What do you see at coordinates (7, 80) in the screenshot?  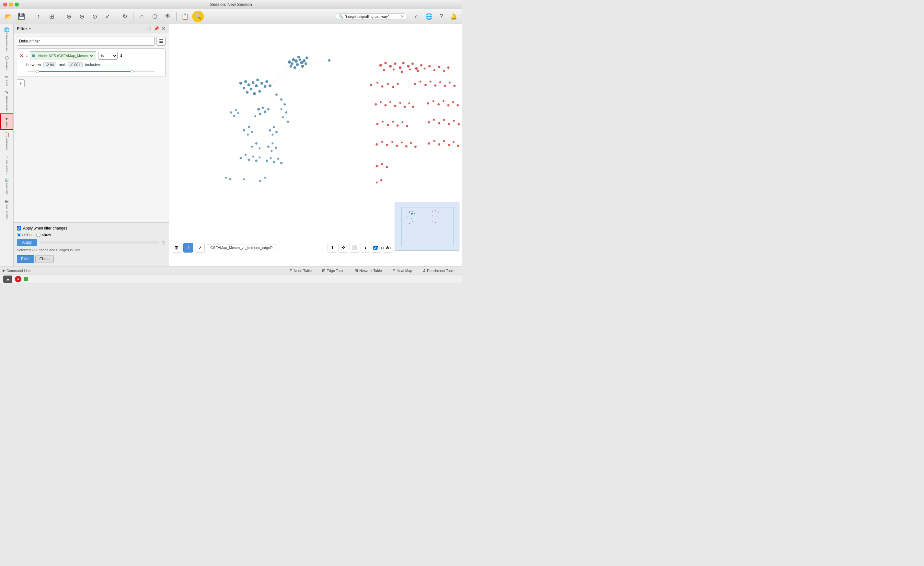 I see `sidebar-item-style: ✏ Style` at bounding box center [7, 80].